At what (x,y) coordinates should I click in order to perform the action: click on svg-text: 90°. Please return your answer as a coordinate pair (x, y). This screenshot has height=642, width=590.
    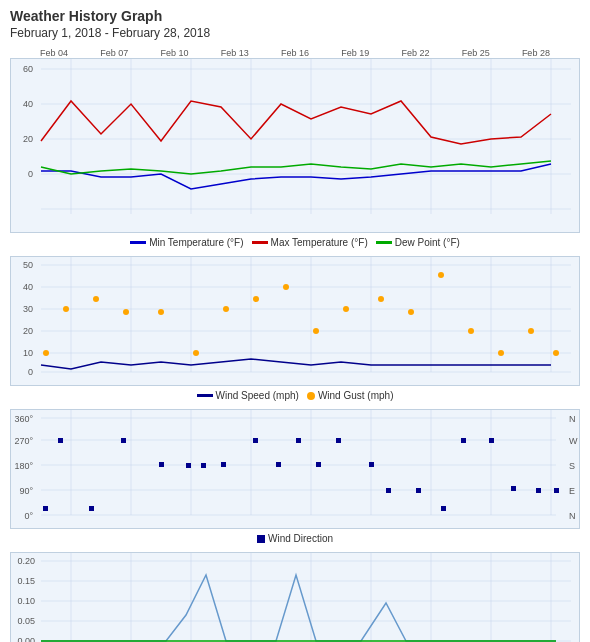
    Looking at the image, I should click on (26, 491).